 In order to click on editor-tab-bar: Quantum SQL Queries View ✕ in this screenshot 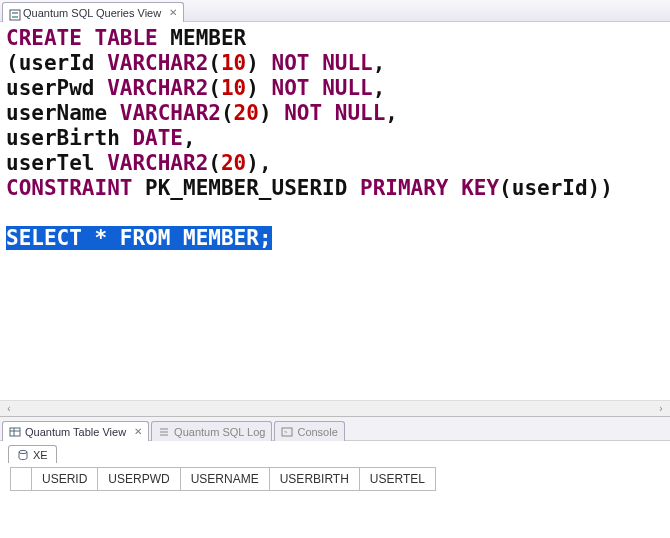, I will do `click(335, 11)`.